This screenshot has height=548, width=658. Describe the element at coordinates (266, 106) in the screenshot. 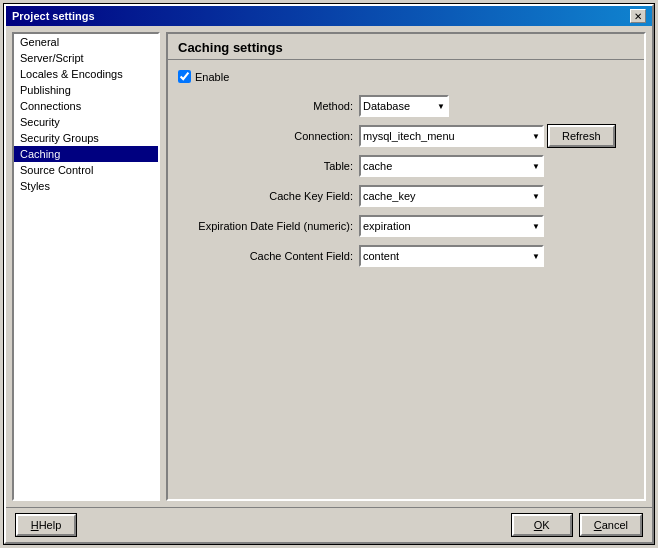

I see `method-label: Method:` at that location.